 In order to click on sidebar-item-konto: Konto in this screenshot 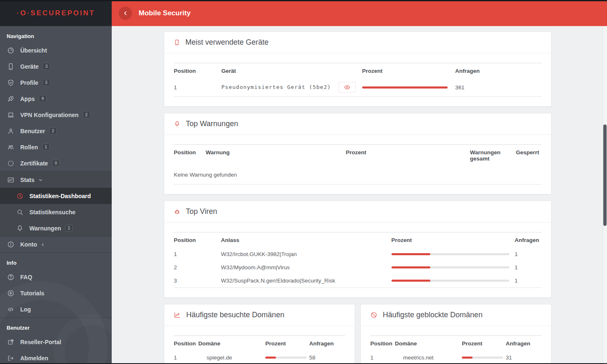, I will do `click(56, 245)`.